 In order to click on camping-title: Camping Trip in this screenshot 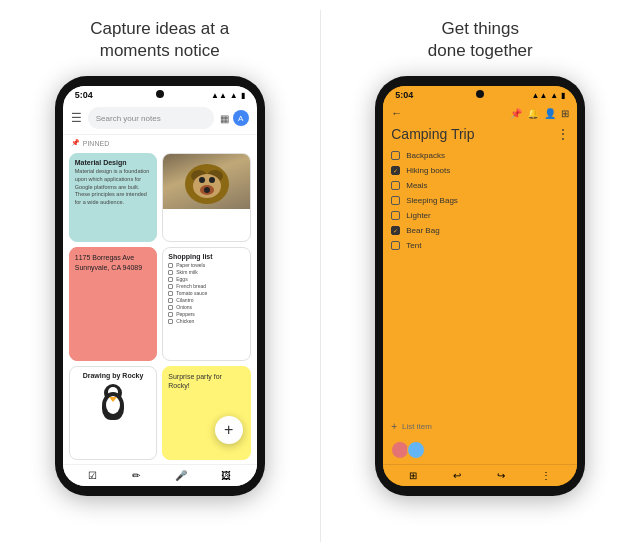, I will do `click(474, 134)`.